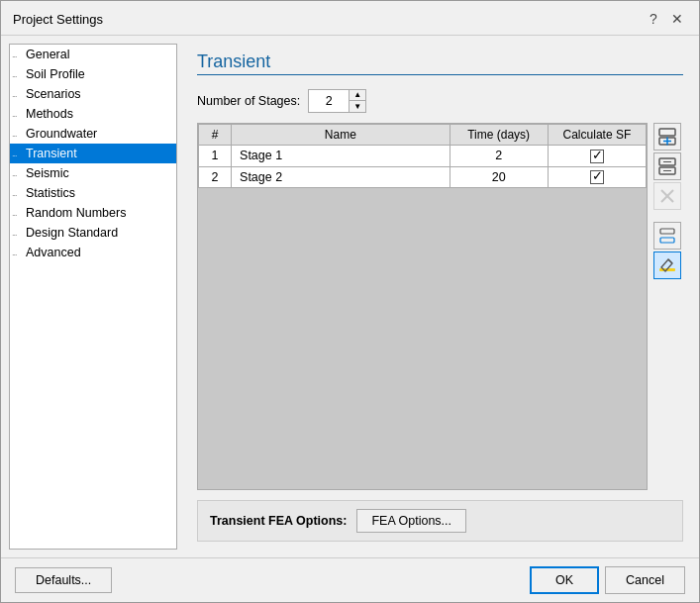 The height and width of the screenshot is (603, 700). I want to click on col-header-time: Time (days), so click(499, 135).